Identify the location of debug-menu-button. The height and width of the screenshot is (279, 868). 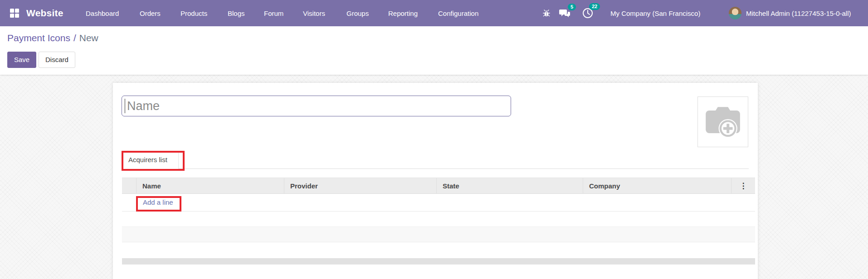
(546, 13).